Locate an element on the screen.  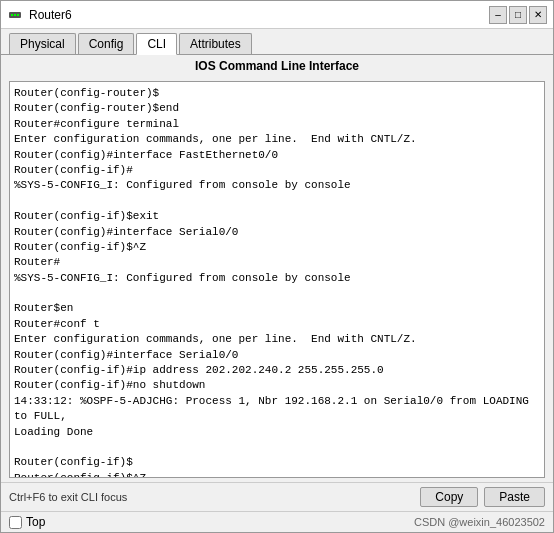
paste-button: Paste is located at coordinates (514, 497).